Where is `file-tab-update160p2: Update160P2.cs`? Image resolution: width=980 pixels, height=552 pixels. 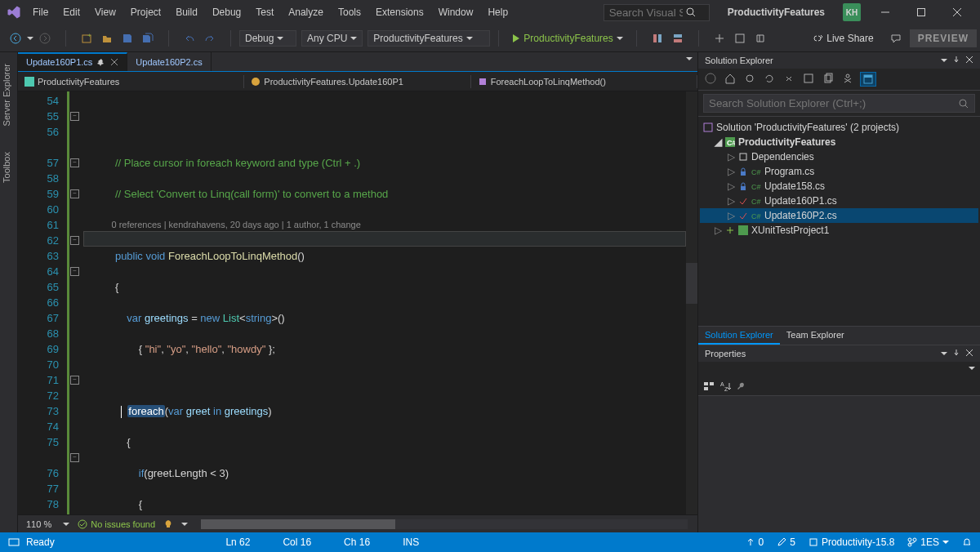
file-tab-update160p2: Update160P2.cs is located at coordinates (169, 62).